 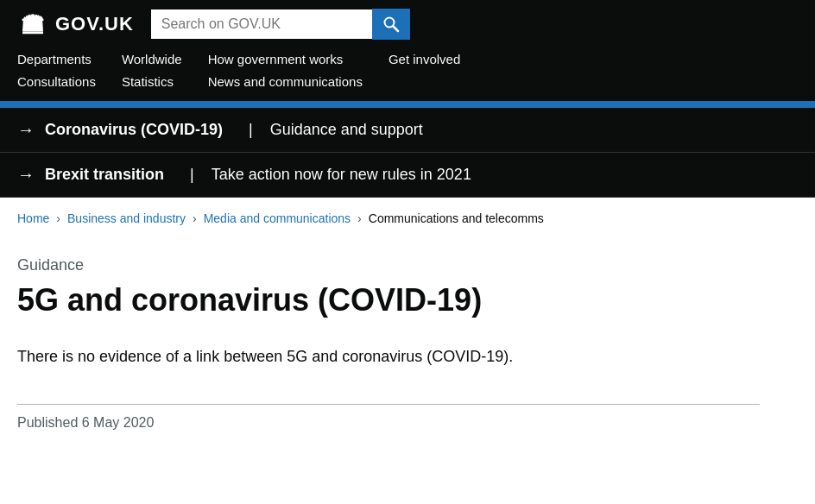 What do you see at coordinates (152, 82) in the screenshot?
I see `nav-statistics: Statistics` at bounding box center [152, 82].